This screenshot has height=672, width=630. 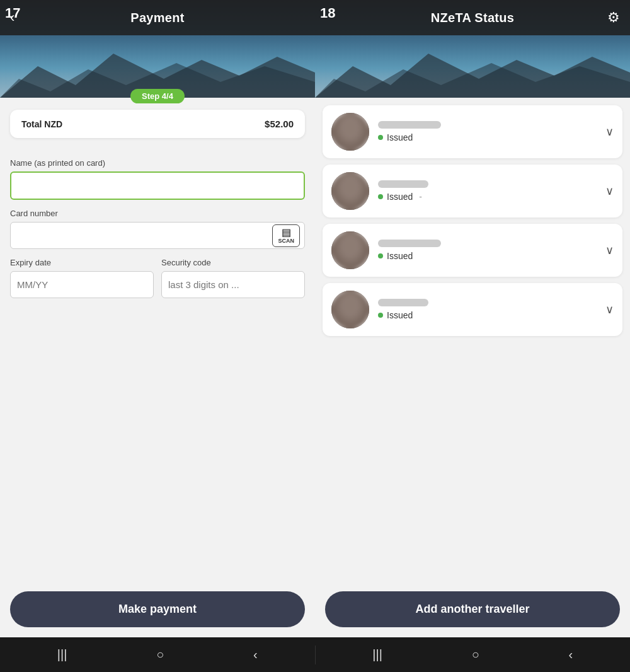 What do you see at coordinates (158, 18) in the screenshot?
I see `header-bar-left: ‹ Payment` at bounding box center [158, 18].